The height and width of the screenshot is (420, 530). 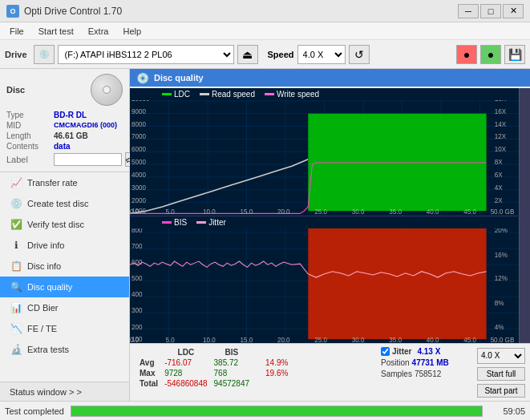 I want to click on svg-text: 6X, so click(x=499, y=175).